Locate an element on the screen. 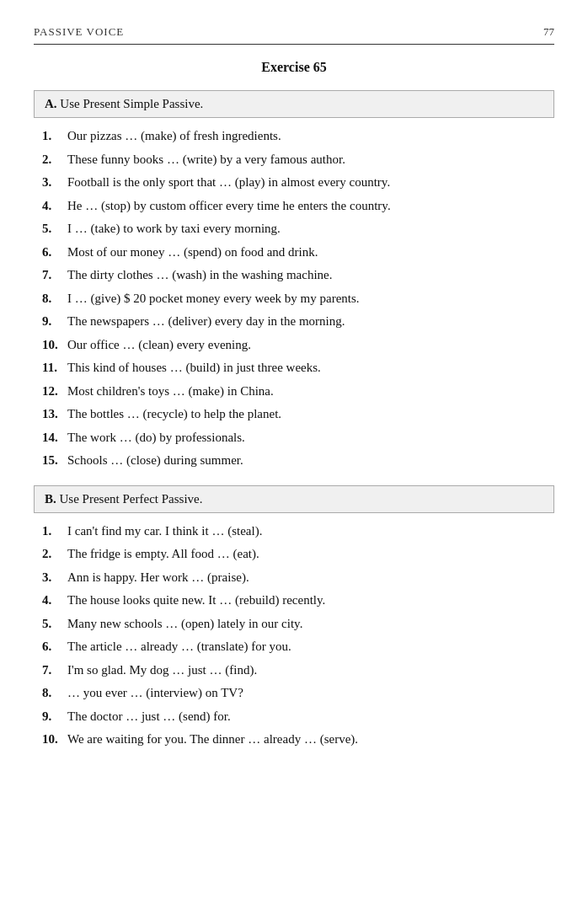 This screenshot has width=588, height=910. item-number: 11. is located at coordinates (55, 367).